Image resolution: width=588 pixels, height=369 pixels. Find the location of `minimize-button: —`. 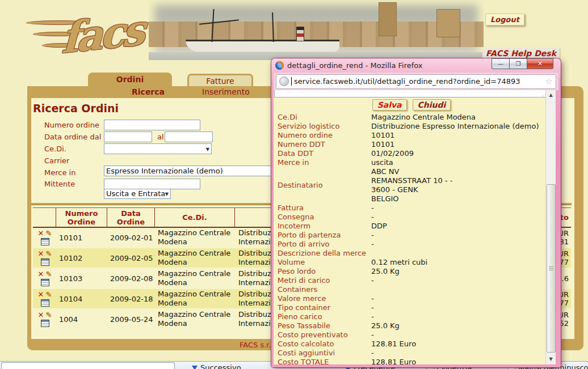

minimize-button: — is located at coordinates (501, 63).